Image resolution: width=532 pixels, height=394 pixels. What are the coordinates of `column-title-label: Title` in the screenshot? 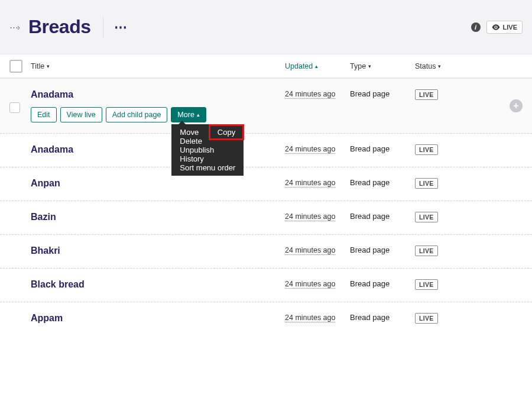 It's located at (38, 66).